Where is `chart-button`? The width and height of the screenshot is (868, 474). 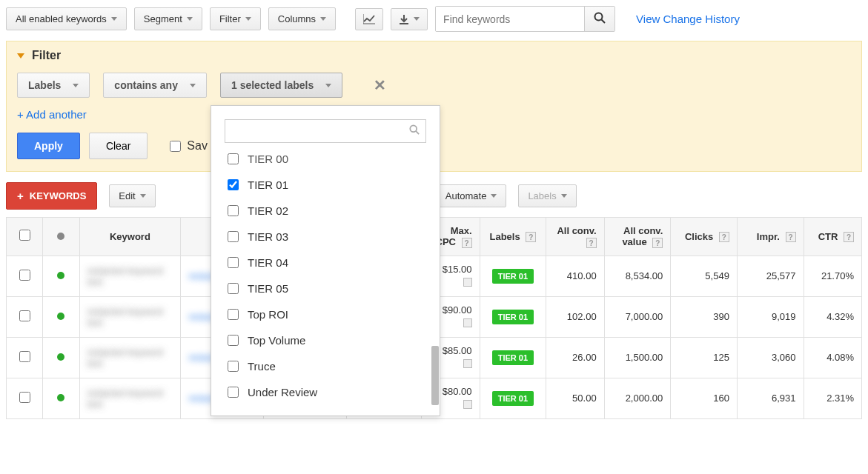 chart-button is located at coordinates (369, 19).